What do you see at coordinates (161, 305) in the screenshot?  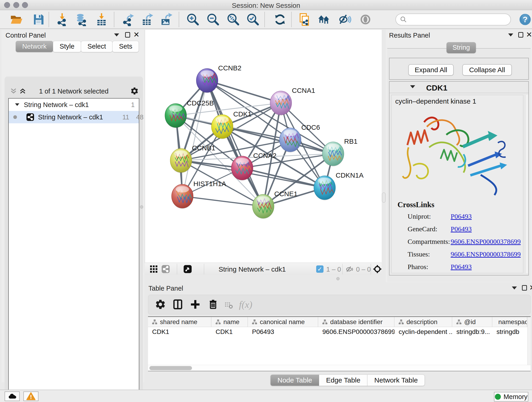 I see `table-options-gear-icon` at bounding box center [161, 305].